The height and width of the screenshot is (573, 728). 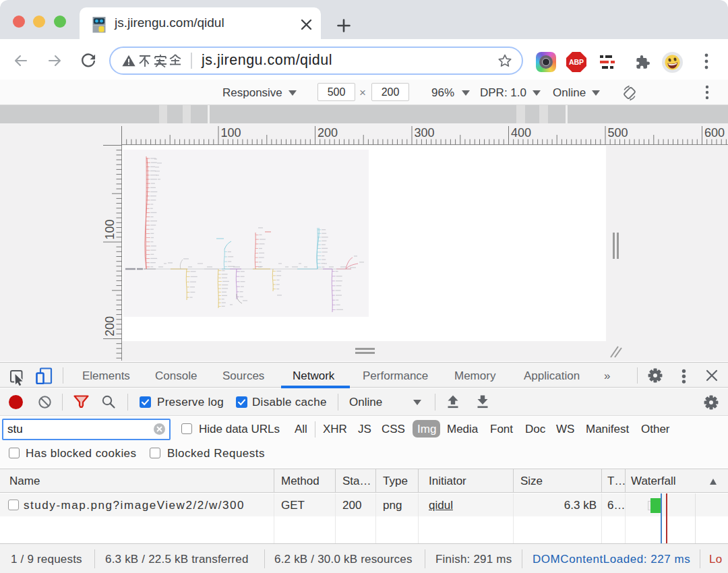 What do you see at coordinates (715, 133) in the screenshot?
I see `svg-text: 600` at bounding box center [715, 133].